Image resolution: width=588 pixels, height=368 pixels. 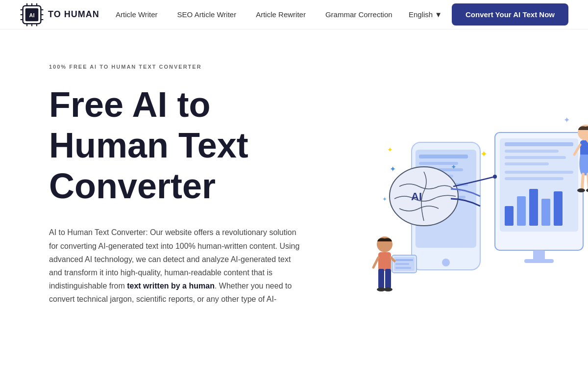 I want to click on nav-article-rewriter: Article Rewriter, so click(x=281, y=15).